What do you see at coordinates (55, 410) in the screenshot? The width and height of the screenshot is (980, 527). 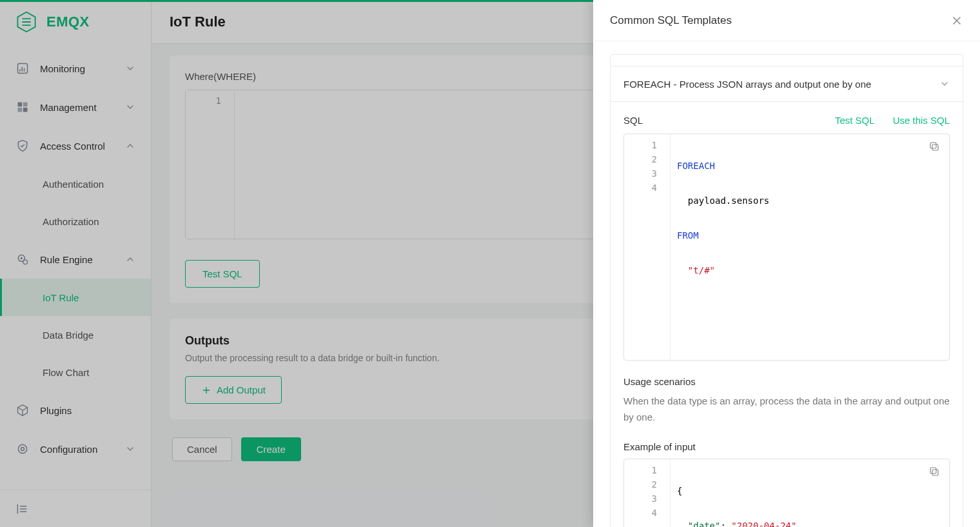 I see `nav-label: Plugins` at bounding box center [55, 410].